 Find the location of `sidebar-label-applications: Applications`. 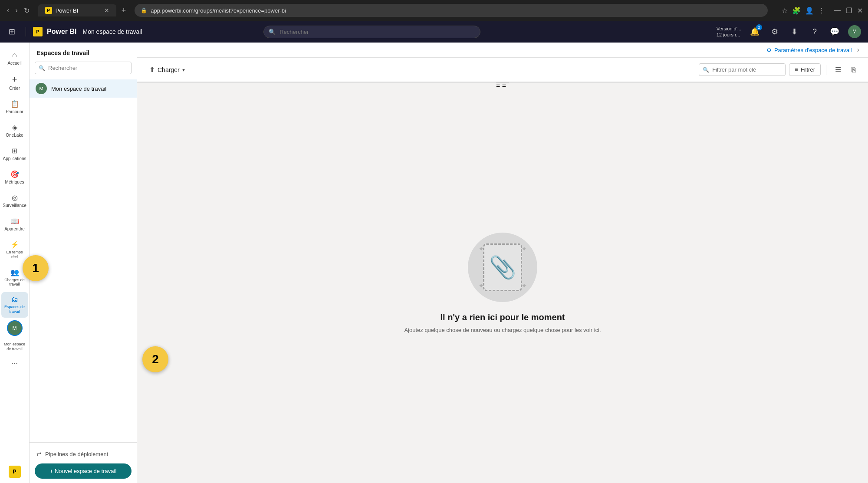

sidebar-label-applications: Applications is located at coordinates (15, 159).